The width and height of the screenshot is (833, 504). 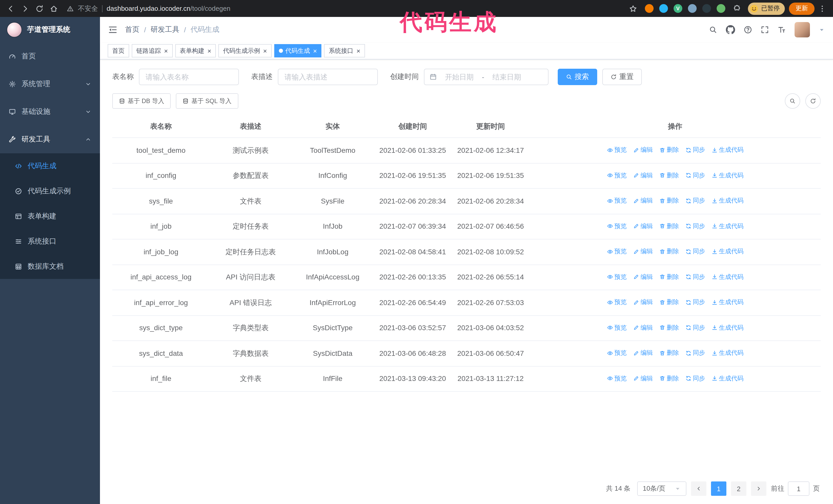 What do you see at coordinates (792, 101) in the screenshot?
I see `toggle-search-button` at bounding box center [792, 101].